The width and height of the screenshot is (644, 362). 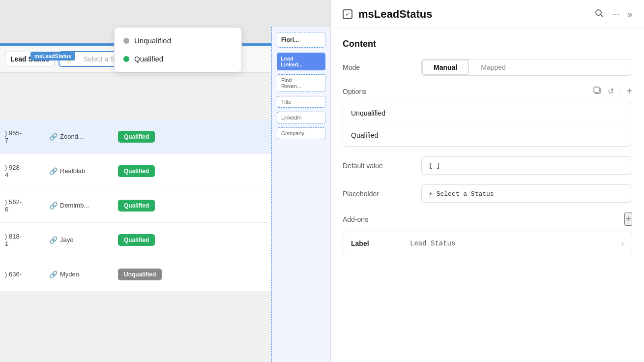 What do you see at coordinates (27, 274) in the screenshot?
I see `row-phone: ) 636-` at bounding box center [27, 274].